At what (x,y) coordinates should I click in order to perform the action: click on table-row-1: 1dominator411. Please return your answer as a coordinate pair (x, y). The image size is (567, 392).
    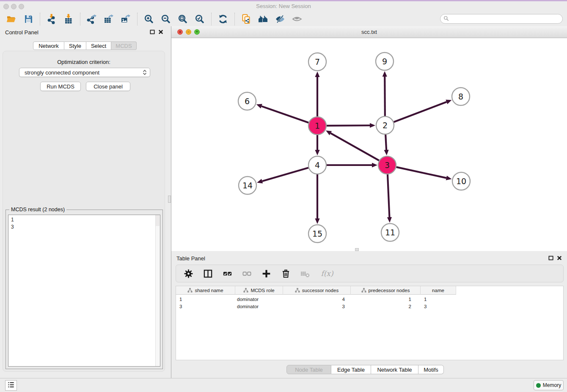
    Looking at the image, I should click on (316, 299).